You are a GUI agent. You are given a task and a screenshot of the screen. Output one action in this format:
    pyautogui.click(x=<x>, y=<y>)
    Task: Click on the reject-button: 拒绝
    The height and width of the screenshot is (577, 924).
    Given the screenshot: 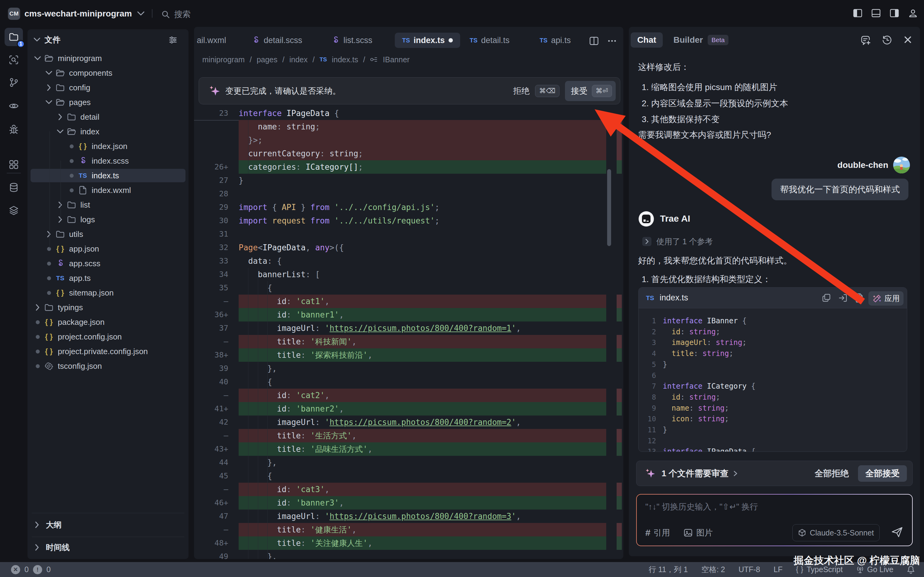 What is the action you would take?
    pyautogui.click(x=522, y=91)
    